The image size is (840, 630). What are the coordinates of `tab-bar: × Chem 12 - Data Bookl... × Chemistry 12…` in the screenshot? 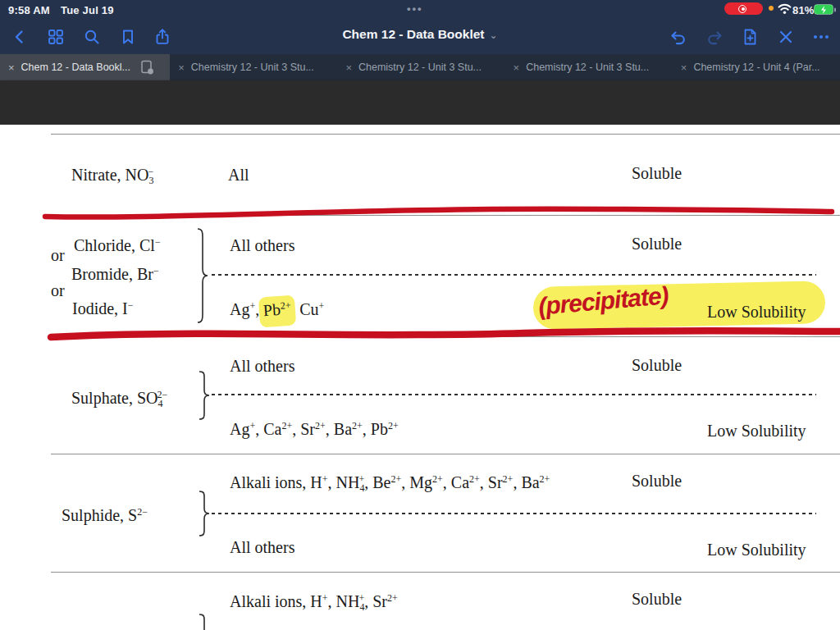 It's located at (420, 67).